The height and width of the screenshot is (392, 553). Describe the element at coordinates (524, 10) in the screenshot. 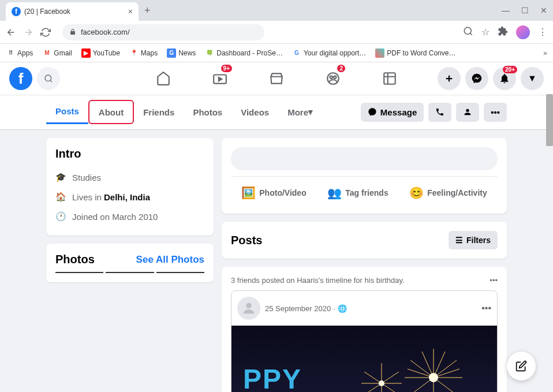

I see `window-controls: — ☐ ✕` at that location.